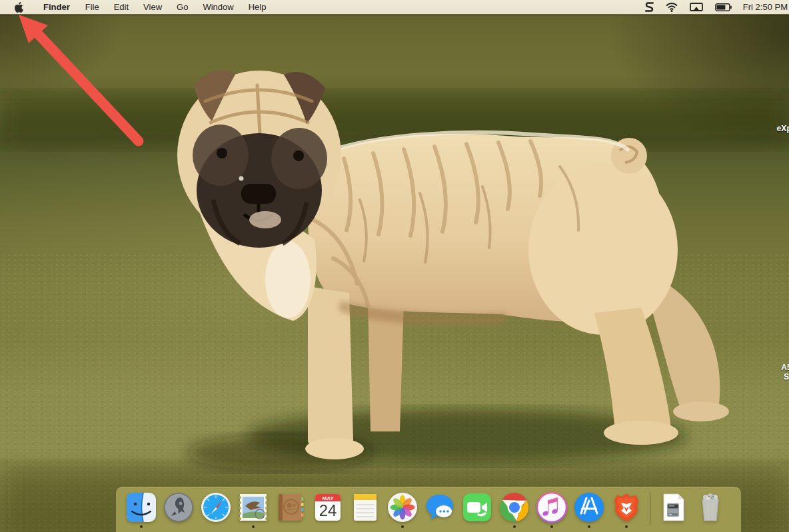 The image size is (789, 532). What do you see at coordinates (626, 507) in the screenshot?
I see `brave-icon` at bounding box center [626, 507].